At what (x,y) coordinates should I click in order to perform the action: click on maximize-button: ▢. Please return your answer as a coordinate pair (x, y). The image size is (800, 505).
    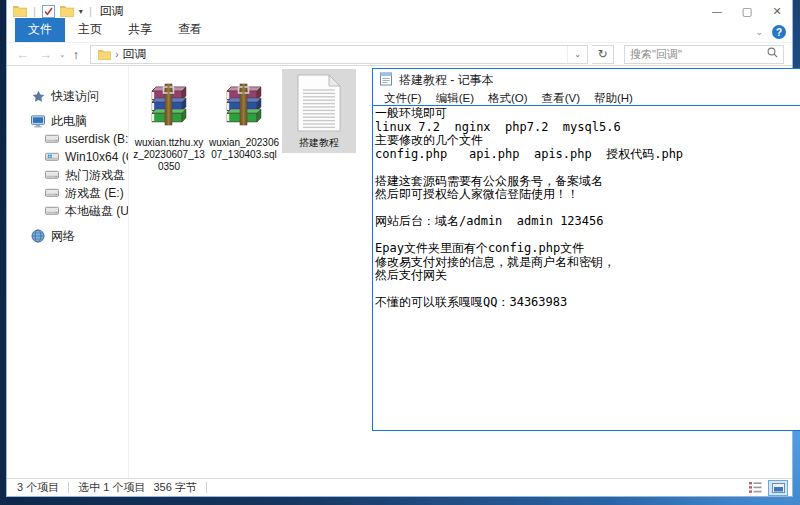
    Looking at the image, I should click on (747, 11).